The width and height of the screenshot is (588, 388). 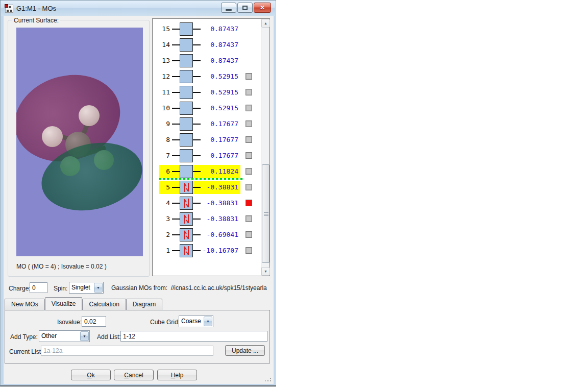 What do you see at coordinates (196, 322) in the screenshot?
I see `cube-grid-select: Coarse ▼` at bounding box center [196, 322].